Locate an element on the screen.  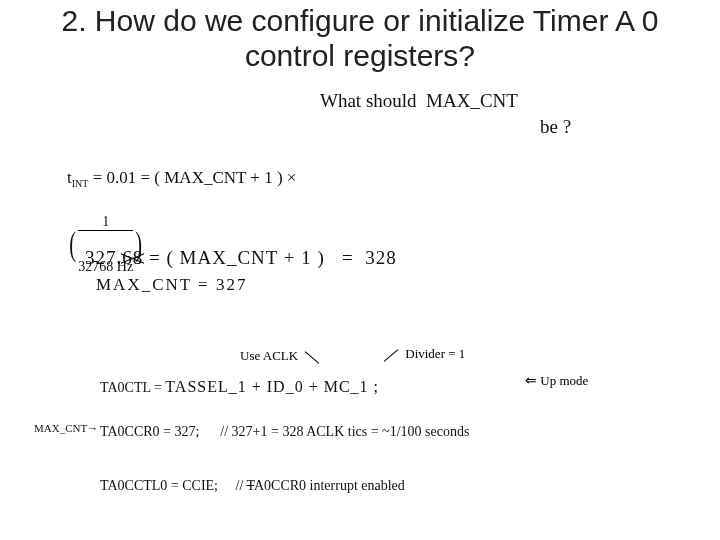
code-line-ta0ctl: TA0CTL = TASSEL_1 + ID_0 + MC_1 ; is located at coordinates (240, 387).